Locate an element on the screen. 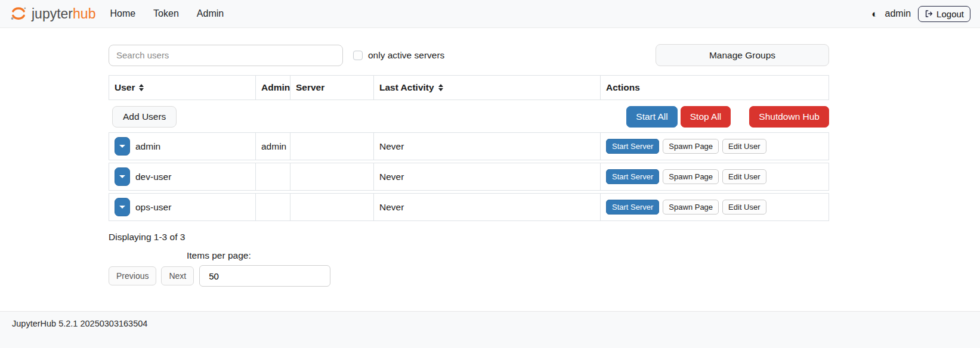 The height and width of the screenshot is (348, 980). bulk-actions: Start All Stop All Shutdown Hub is located at coordinates (728, 117).